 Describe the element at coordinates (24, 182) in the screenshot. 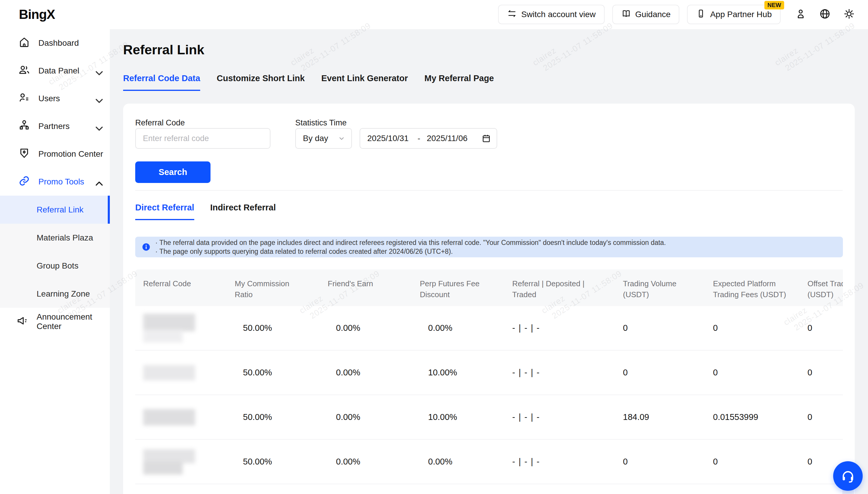

I see `link-icon` at that location.